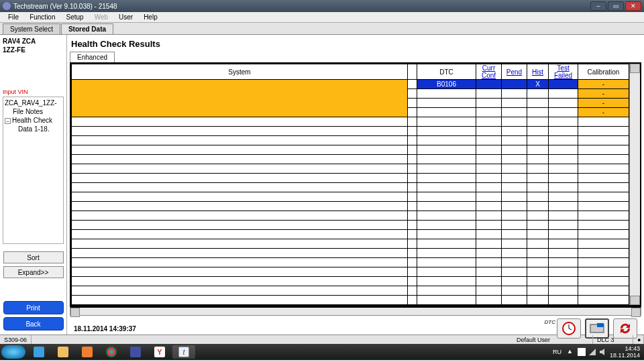  Describe the element at coordinates (160, 352) in the screenshot. I see `taskbar-yandex: Y` at that location.